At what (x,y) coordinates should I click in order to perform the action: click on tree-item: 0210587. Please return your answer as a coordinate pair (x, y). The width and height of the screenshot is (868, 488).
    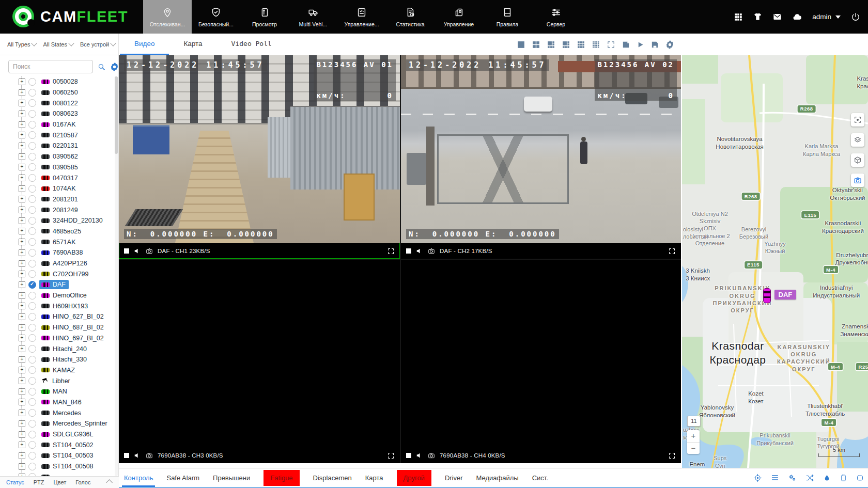
    Looking at the image, I should click on (57, 135).